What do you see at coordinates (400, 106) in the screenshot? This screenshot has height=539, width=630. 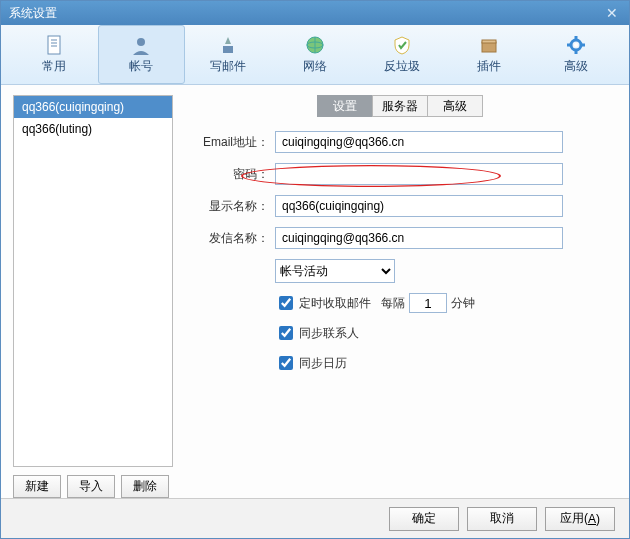 I see `tab-server: 服务器` at bounding box center [400, 106].